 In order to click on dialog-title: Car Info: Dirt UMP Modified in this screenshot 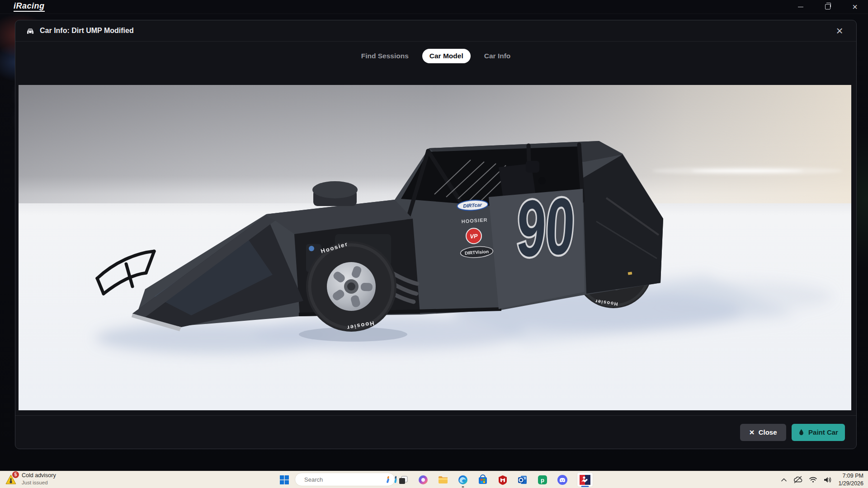, I will do `click(87, 31)`.